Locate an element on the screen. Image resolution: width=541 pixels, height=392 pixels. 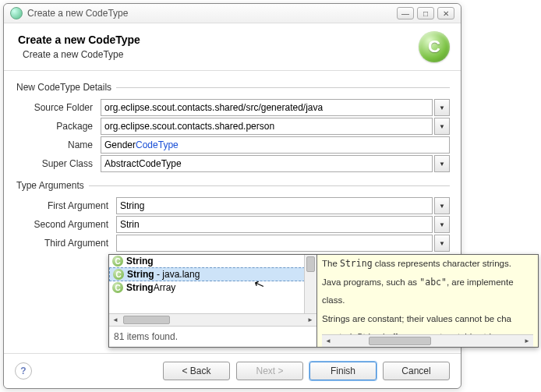
group-typeargs: Type Arguments is located at coordinates (233, 185).